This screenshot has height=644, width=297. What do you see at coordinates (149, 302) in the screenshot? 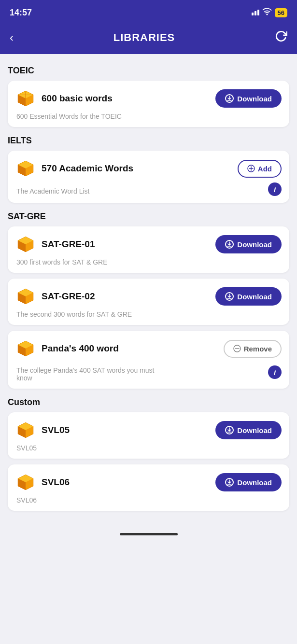
I see `card-sat-gre-02: SAT-GRE-02 Download The second 300 words…` at bounding box center [149, 302].